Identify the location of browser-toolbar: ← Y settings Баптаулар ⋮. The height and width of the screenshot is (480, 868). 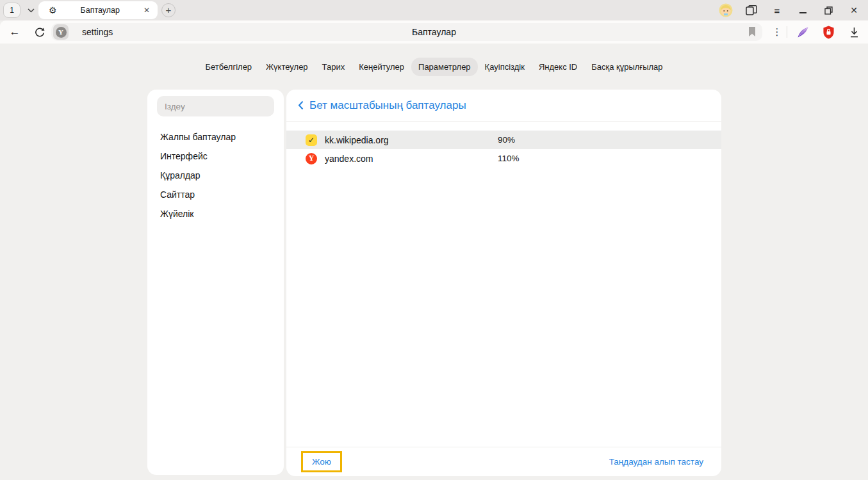
(434, 32).